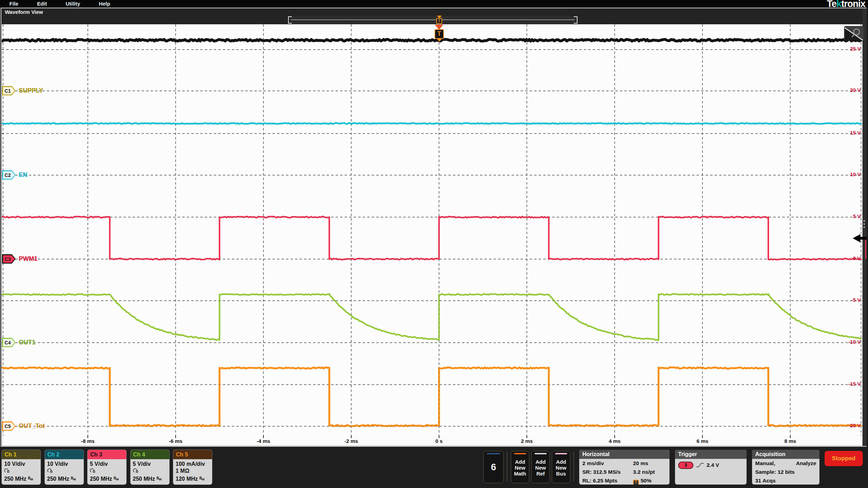 This screenshot has width=868, height=488. Describe the element at coordinates (19, 343) in the screenshot. I see `channel-marker-c4: C4OUT1` at that location.